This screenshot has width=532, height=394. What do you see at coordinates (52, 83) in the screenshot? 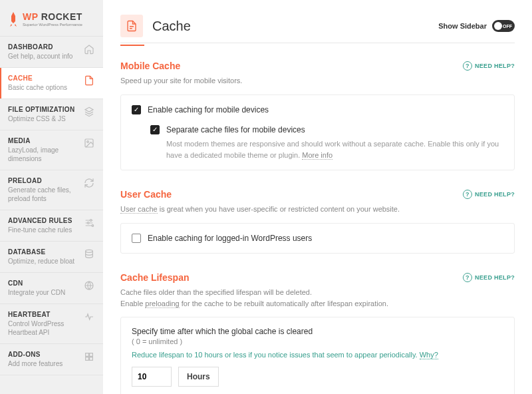
I see `nav-cache: CACHEBasic cache options` at bounding box center [52, 83].